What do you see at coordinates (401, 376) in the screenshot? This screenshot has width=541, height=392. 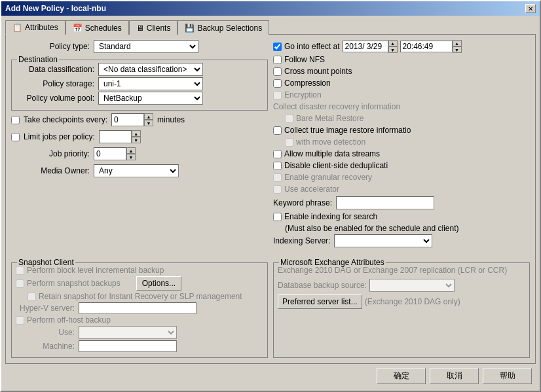 I see `confirm-button: 确定` at bounding box center [401, 376].